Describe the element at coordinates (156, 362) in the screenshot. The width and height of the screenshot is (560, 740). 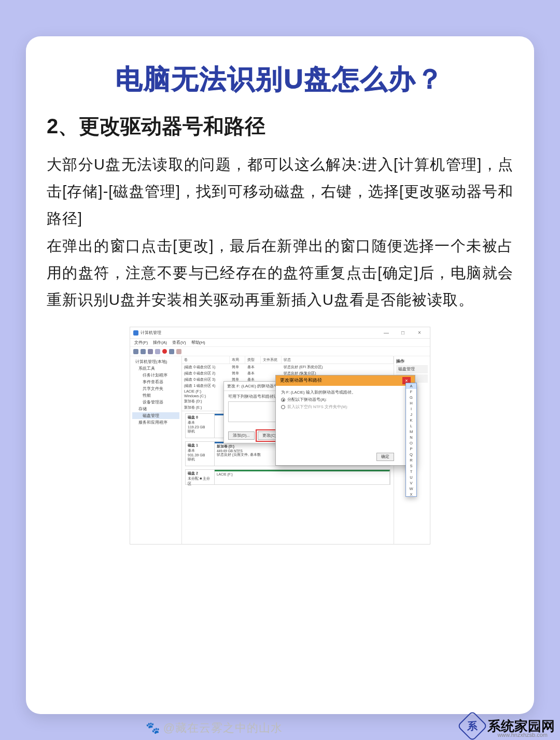
I see `tree-root: 计算机管理(本地)` at that location.